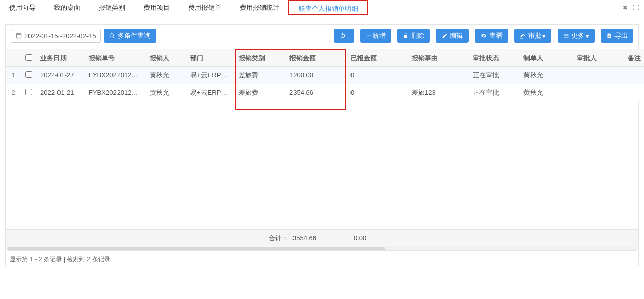 This screenshot has width=644, height=299. What do you see at coordinates (115, 58) in the screenshot?
I see `col-no: 报销单号` at bounding box center [115, 58].